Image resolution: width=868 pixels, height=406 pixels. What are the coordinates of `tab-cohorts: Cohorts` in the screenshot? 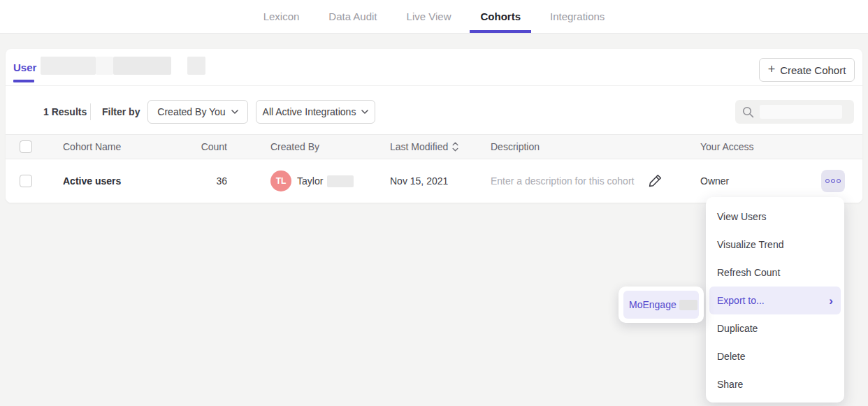 It's located at (500, 17).